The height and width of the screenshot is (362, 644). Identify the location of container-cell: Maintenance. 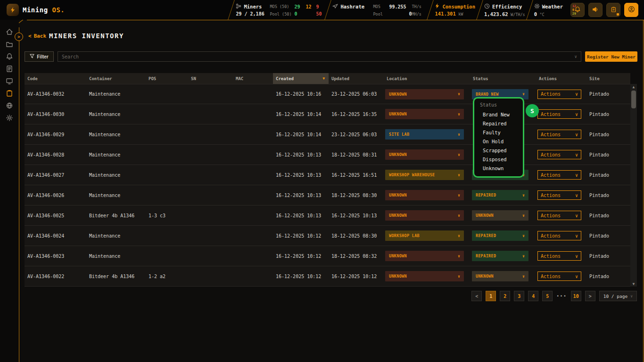
(116, 135).